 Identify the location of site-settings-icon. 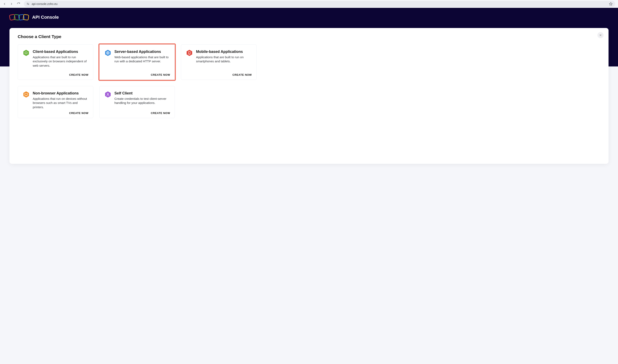
(28, 4).